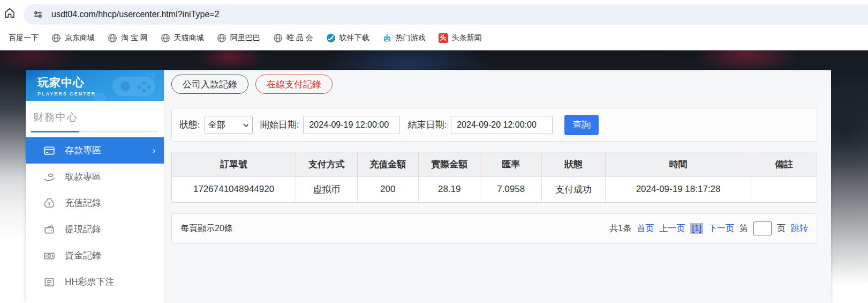 The width and height of the screenshot is (868, 303). I want to click on table-cell: 7.0958, so click(510, 189).